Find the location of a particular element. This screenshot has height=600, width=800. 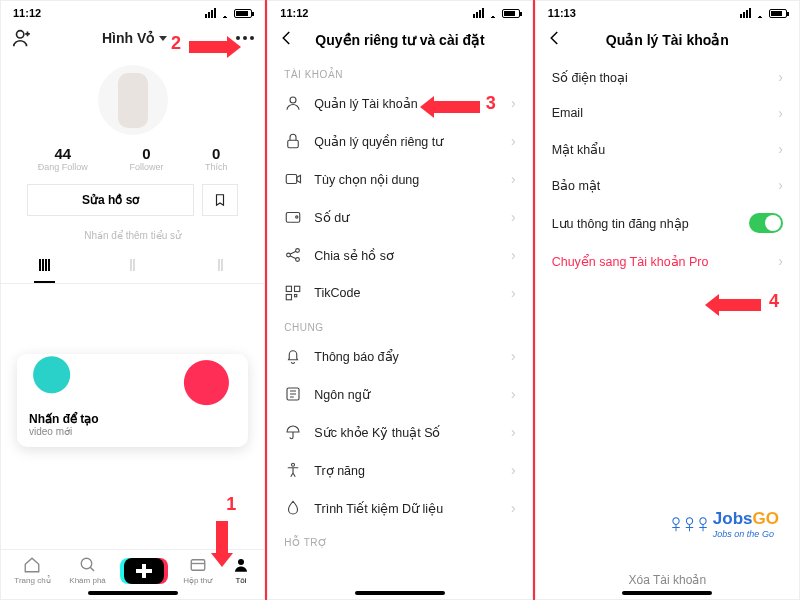

row-switch-pro: Chuyển sang Tài khoản Pro› is located at coordinates (668, 261).